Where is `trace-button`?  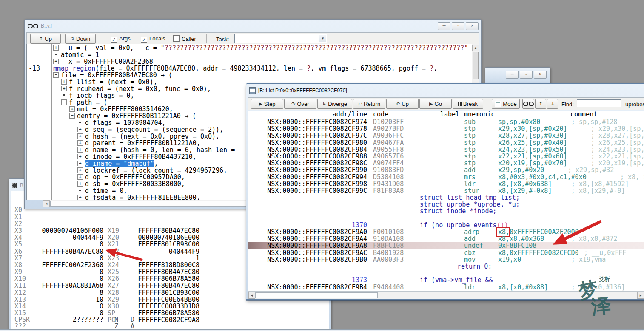 trace-button is located at coordinates (528, 104).